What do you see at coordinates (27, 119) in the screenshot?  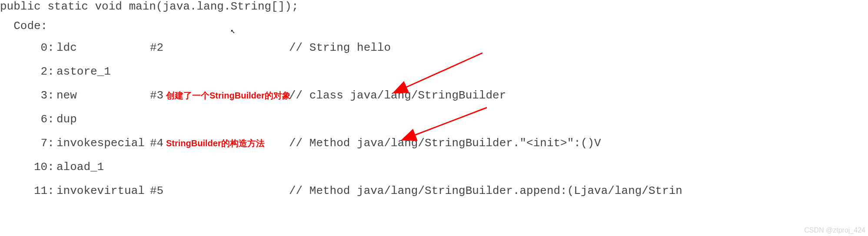 I see `bytecode-offset: 6:` at bounding box center [27, 119].